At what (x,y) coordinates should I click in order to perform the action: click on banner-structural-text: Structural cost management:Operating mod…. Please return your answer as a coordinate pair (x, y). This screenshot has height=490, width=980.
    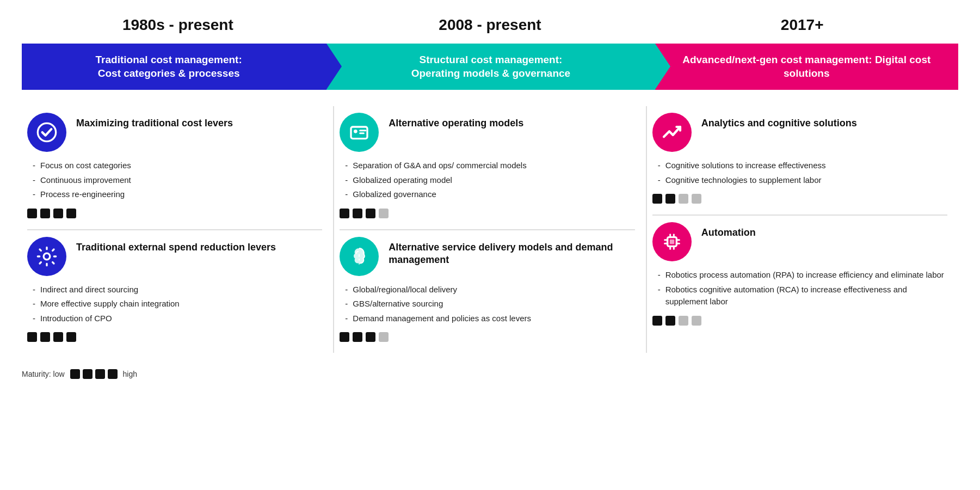
    Looking at the image, I should click on (491, 66).